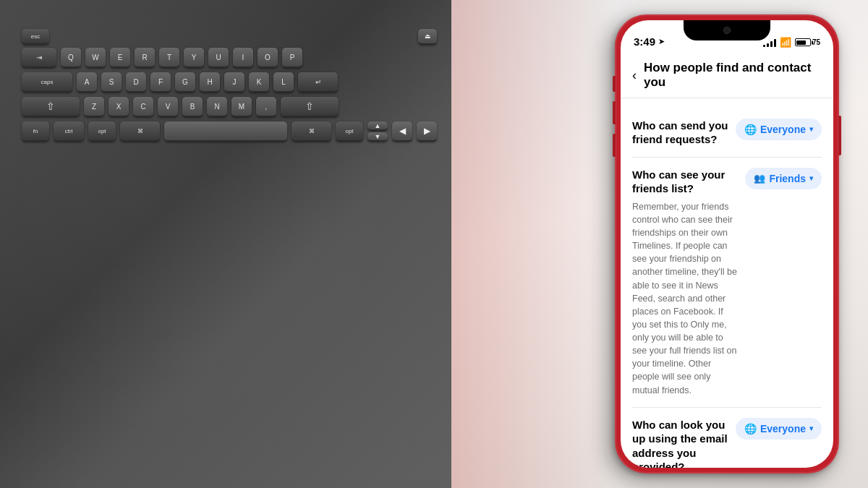 The image size is (868, 488). What do you see at coordinates (727, 133) in the screenshot?
I see `setting-row-friend-requests: Who can send you friend requests? 🌐 Ever…` at bounding box center [727, 133].